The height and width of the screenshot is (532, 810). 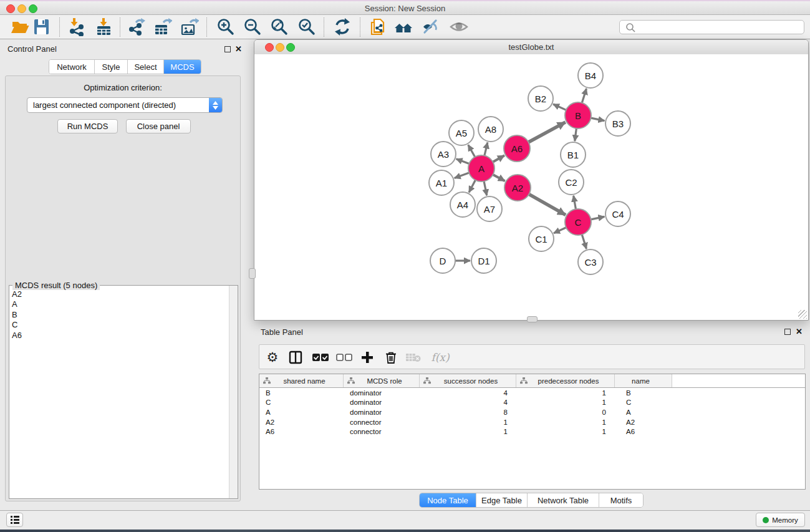 I want to click on mcds-result-item: B, so click(x=121, y=315).